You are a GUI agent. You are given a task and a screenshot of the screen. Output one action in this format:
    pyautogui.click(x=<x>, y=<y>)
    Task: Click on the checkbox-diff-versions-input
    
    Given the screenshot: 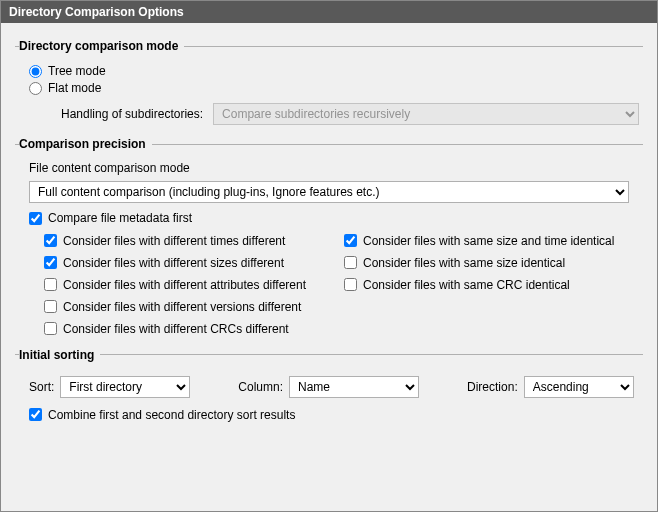 What is the action you would take?
    pyautogui.click(x=50, y=306)
    